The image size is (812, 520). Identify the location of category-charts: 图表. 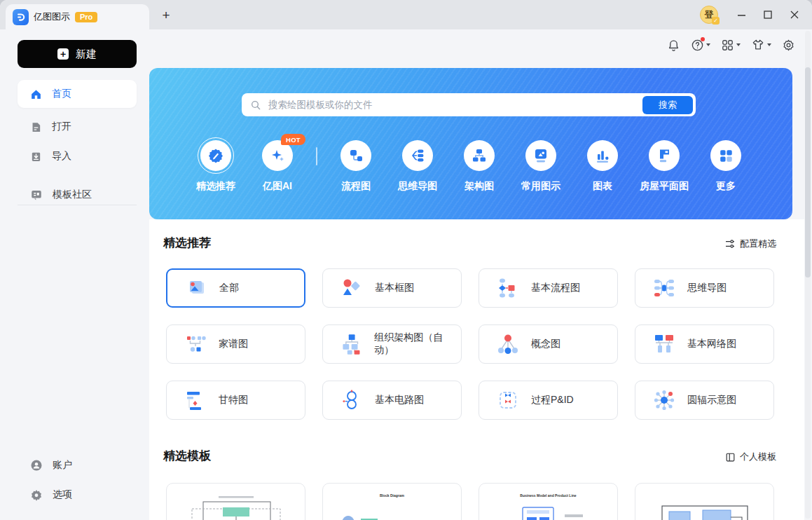
(603, 167).